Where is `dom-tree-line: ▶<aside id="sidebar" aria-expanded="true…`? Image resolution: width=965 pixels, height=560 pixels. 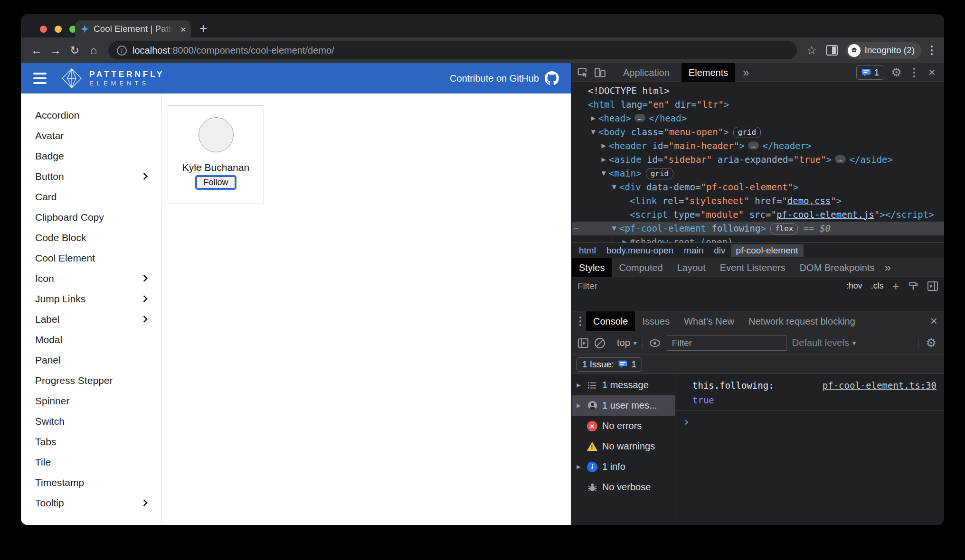
dom-tree-line: ▶<aside id="sidebar" aria-expanded="true… is located at coordinates (758, 159).